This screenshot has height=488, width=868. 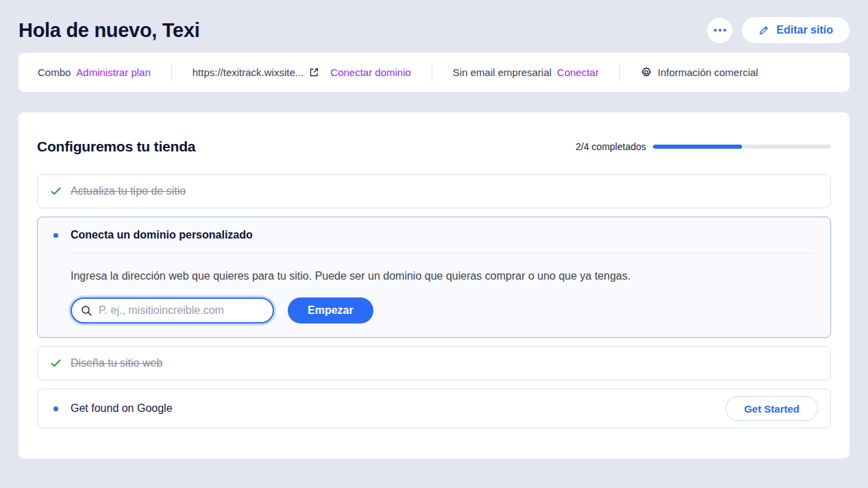 What do you see at coordinates (715, 30) in the screenshot?
I see `ellipsis-icon` at bounding box center [715, 30].